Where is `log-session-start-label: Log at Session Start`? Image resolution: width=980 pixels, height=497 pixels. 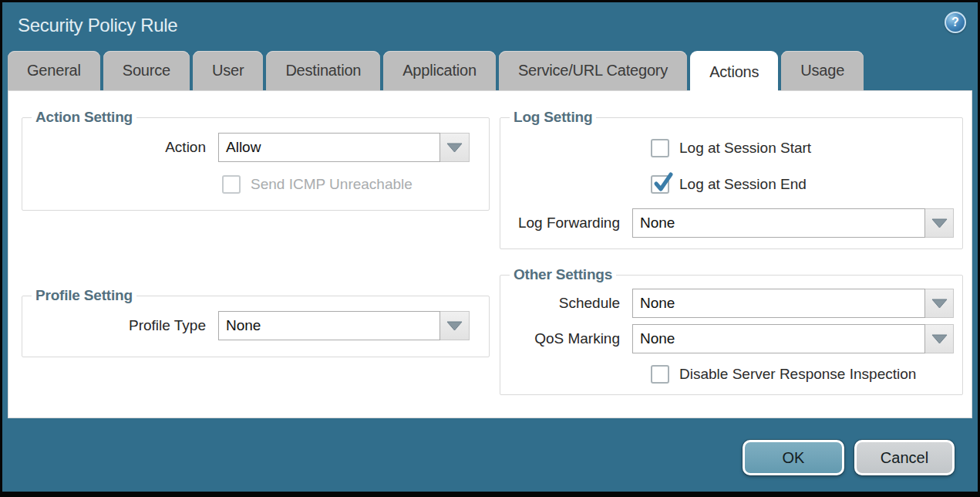 log-session-start-label: Log at Session Start is located at coordinates (745, 148).